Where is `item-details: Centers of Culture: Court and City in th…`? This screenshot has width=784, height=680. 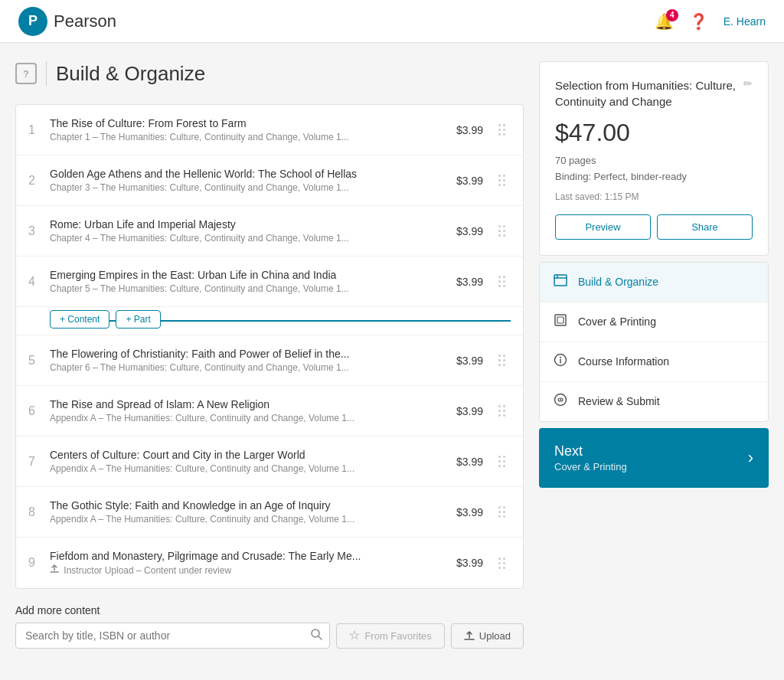 item-details: Centers of Culture: Court and City in th… is located at coordinates (245, 461).